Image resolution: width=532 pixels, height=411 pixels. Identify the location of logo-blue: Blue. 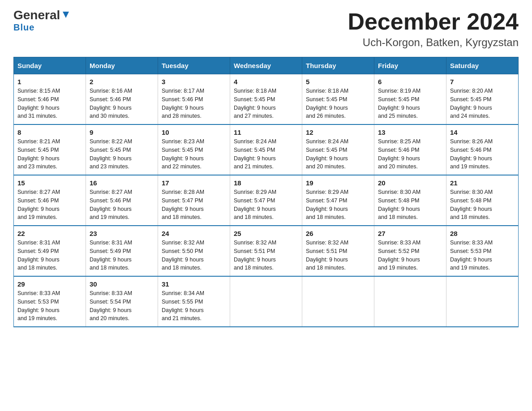
(24, 28).